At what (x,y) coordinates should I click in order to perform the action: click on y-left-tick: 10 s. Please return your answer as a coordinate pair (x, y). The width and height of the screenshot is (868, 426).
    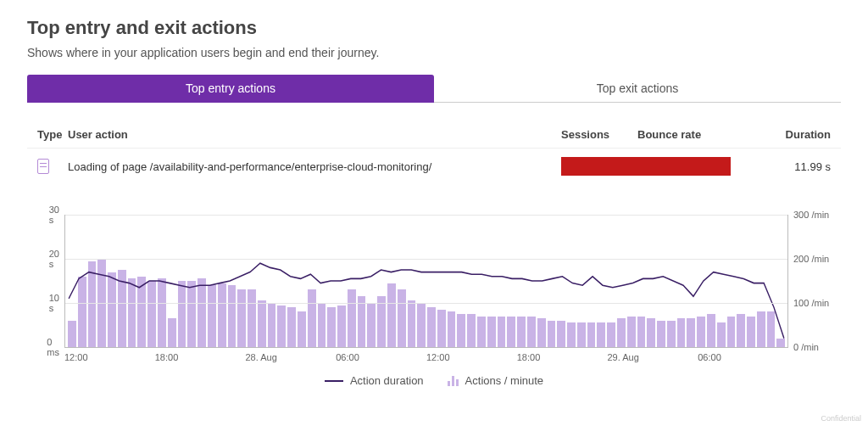
    Looking at the image, I should click on (54, 303).